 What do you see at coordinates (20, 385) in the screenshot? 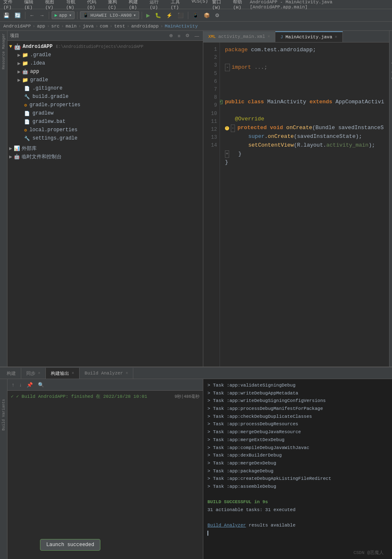
I see `build-scroll-down: ↓` at bounding box center [20, 385].